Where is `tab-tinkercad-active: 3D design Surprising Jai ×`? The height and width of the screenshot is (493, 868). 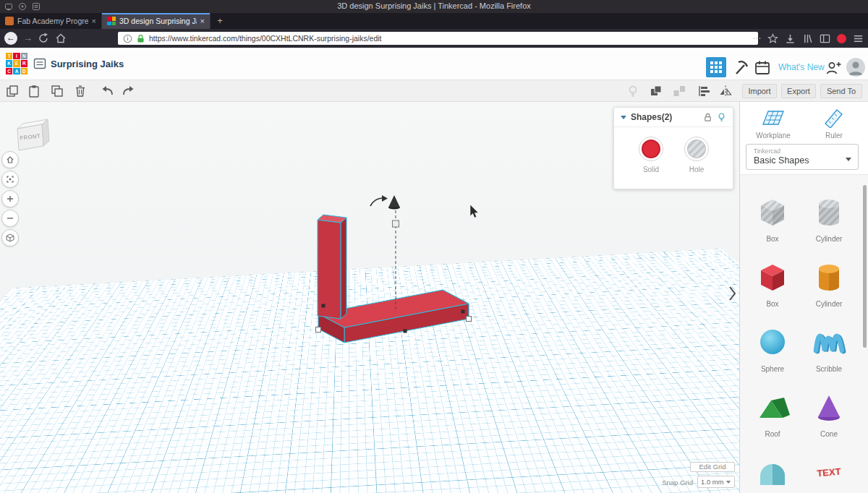
tab-tinkercad-active: 3D design Surprising Jai × is located at coordinates (156, 21).